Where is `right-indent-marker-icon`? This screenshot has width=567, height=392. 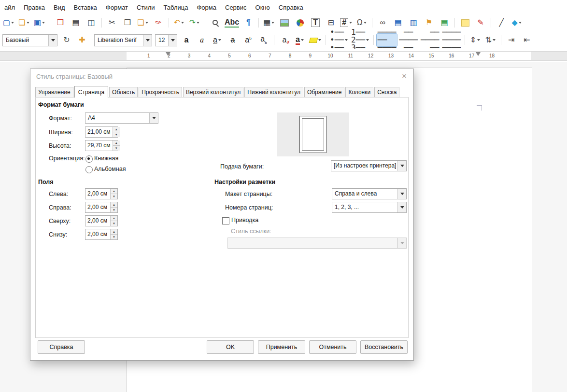 right-indent-marker-icon is located at coordinates (478, 54).